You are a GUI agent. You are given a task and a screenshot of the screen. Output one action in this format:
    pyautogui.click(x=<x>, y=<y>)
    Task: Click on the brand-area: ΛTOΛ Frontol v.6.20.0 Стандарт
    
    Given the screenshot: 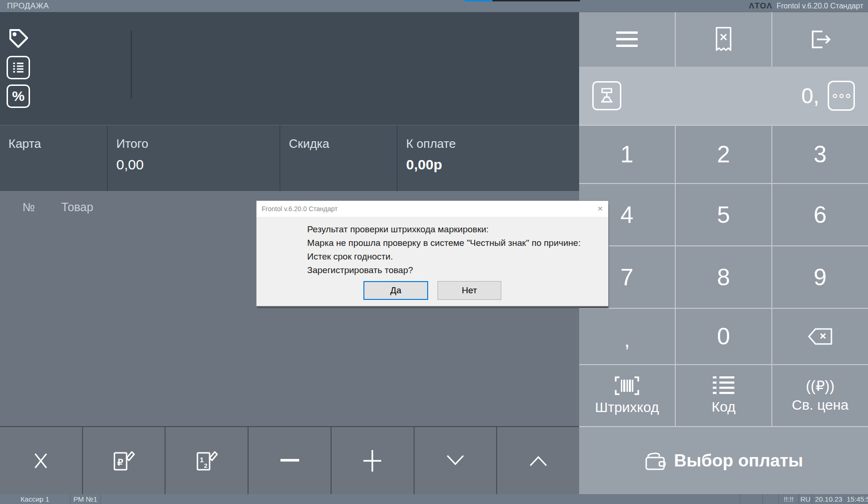 What is the action you would take?
    pyautogui.click(x=806, y=6)
    